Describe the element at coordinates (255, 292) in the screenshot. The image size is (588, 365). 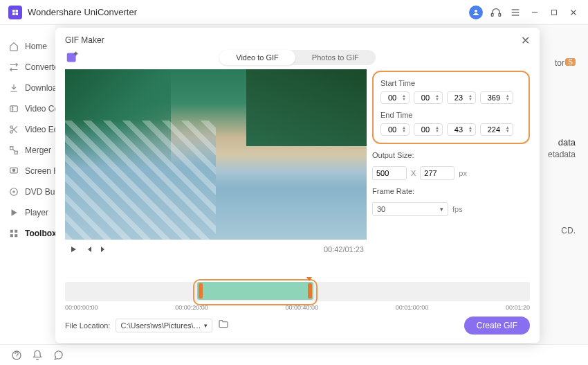
I see `timeline-selection` at that location.